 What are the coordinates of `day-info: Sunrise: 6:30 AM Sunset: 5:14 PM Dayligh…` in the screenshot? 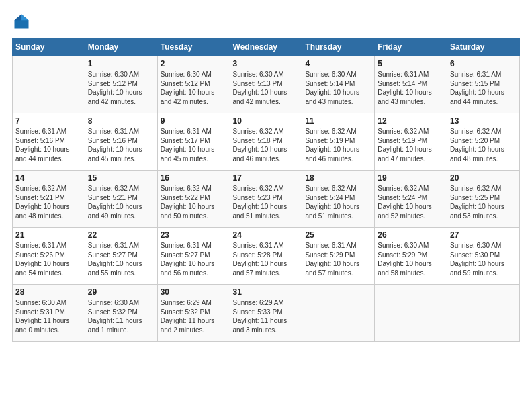 It's located at (339, 88).